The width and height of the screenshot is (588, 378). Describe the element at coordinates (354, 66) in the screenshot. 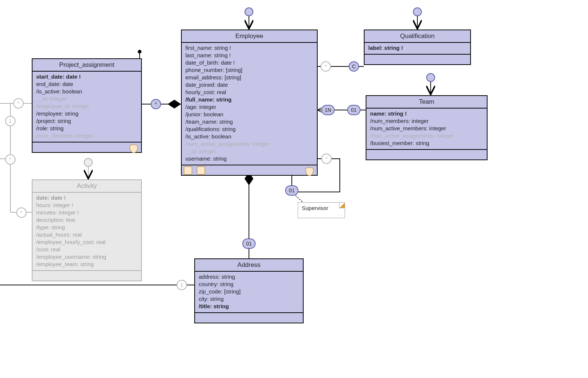

I see `card-c: C` at that location.